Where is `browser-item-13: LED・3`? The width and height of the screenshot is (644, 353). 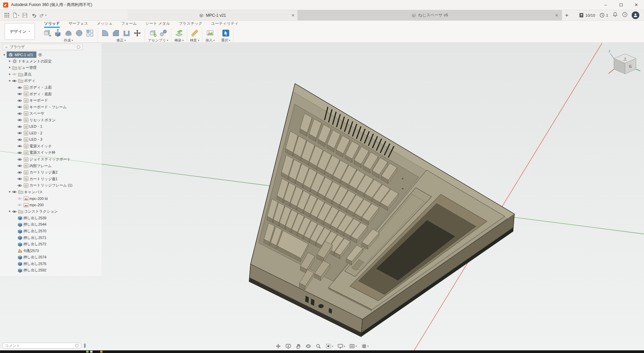 browser-item-13: LED・3 is located at coordinates (51, 140).